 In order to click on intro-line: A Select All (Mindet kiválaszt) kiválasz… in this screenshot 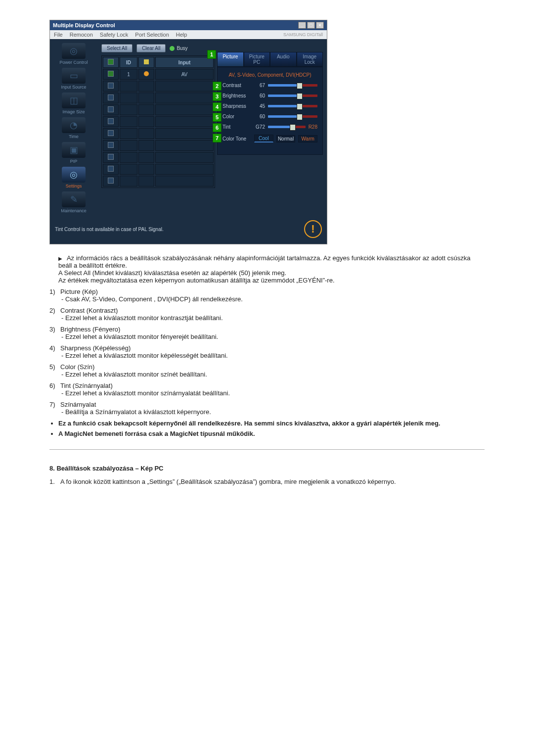, I will do `click(172, 273)`.